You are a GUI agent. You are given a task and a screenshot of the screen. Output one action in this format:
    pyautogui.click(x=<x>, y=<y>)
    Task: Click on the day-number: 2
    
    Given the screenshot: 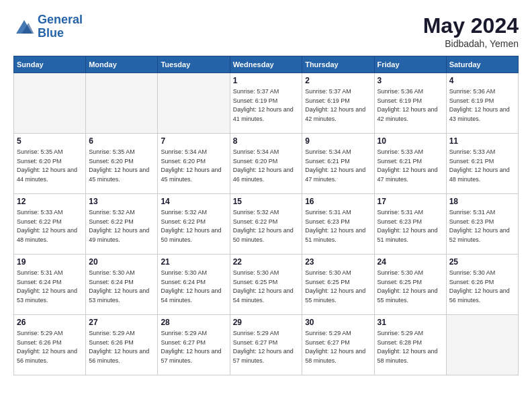 What is the action you would take?
    pyautogui.click(x=338, y=81)
    